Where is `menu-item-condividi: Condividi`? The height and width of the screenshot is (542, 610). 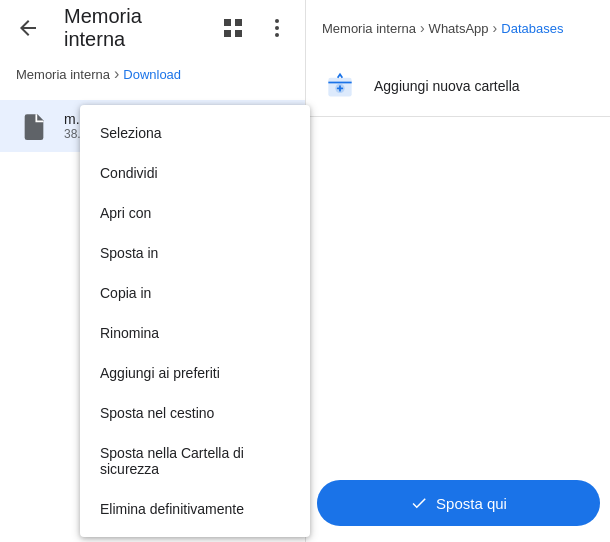
menu-item-condividi: Condividi is located at coordinates (195, 173).